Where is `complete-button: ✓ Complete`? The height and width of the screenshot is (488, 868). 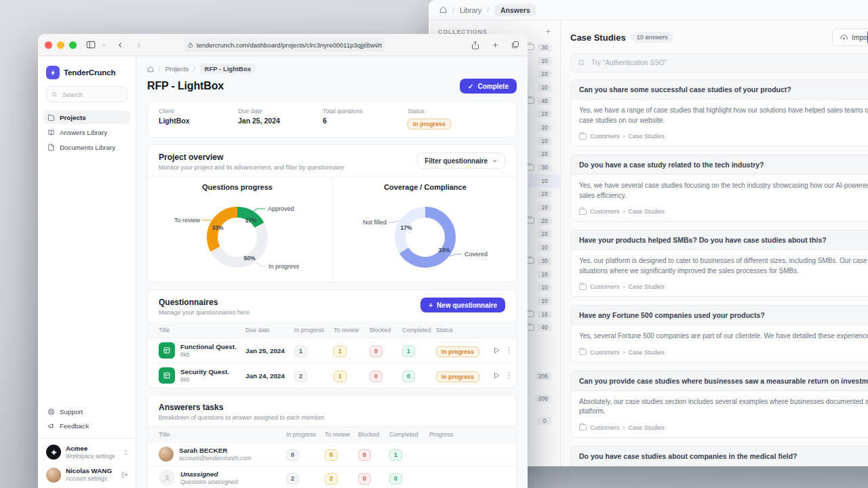
complete-button: ✓ Complete is located at coordinates (488, 86).